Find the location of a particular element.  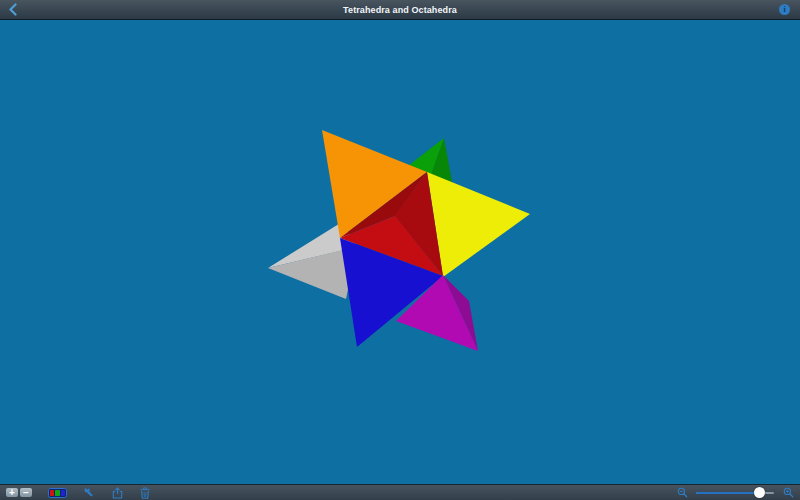

zoom-in-button is located at coordinates (788, 493).